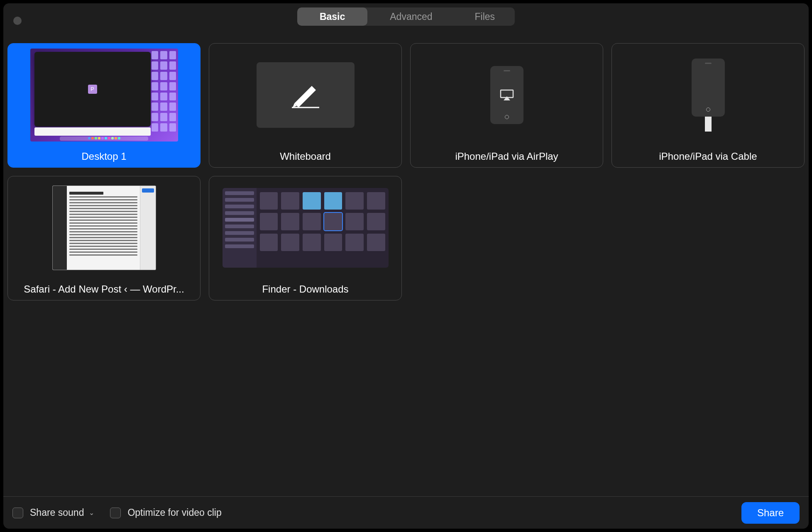 The image size is (812, 532). Describe the element at coordinates (104, 95) in the screenshot. I see `desktop-1-thumbnail: P` at that location.